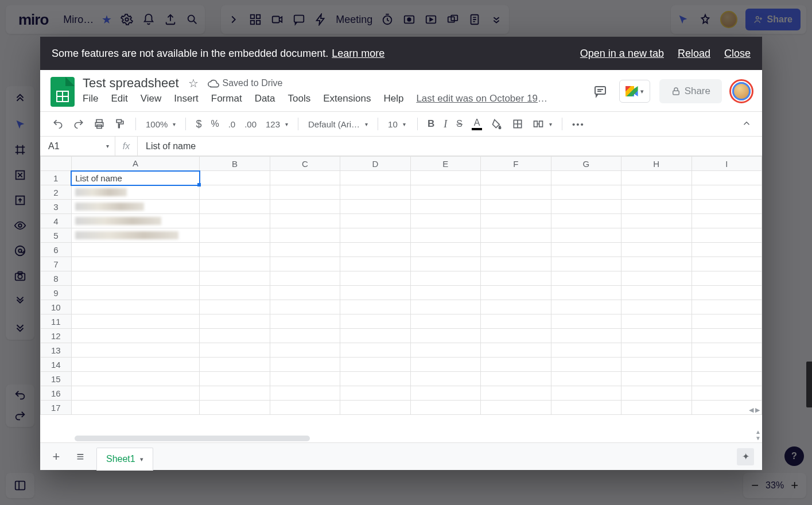 This screenshot has width=812, height=505. I want to click on star-outline-icon: ☆, so click(193, 83).